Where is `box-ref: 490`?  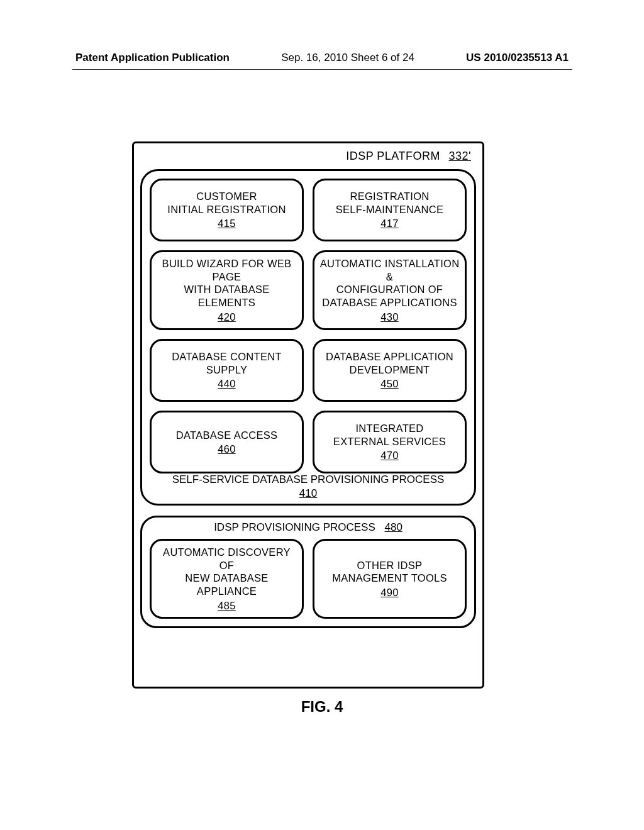 box-ref: 490 is located at coordinates (389, 592).